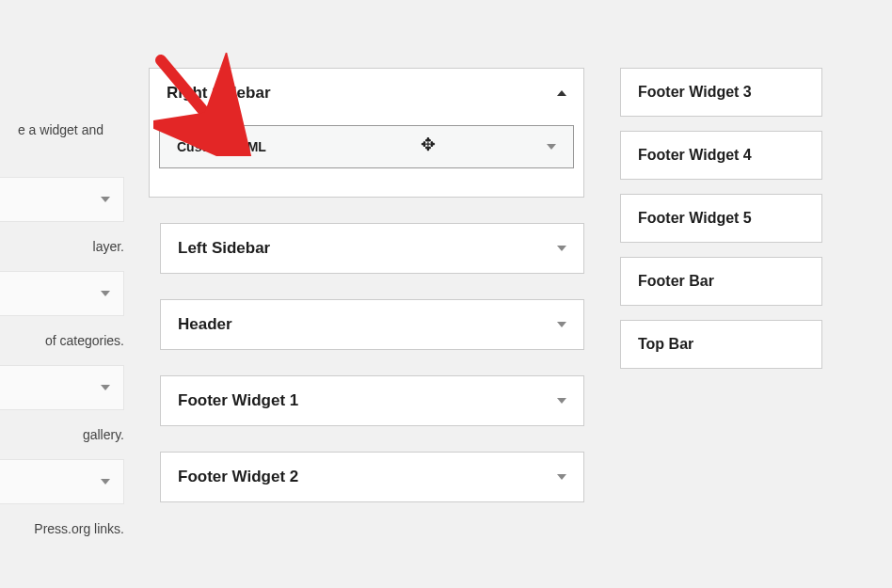  I want to click on area-body: Custom HTML, so click(367, 157).